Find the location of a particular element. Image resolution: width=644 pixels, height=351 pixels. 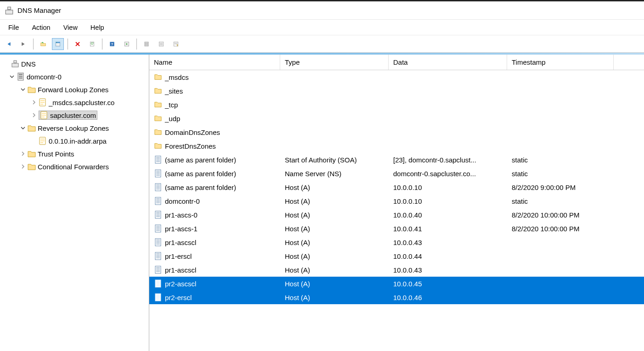

record-name: pr1-erscl is located at coordinates (178, 256).